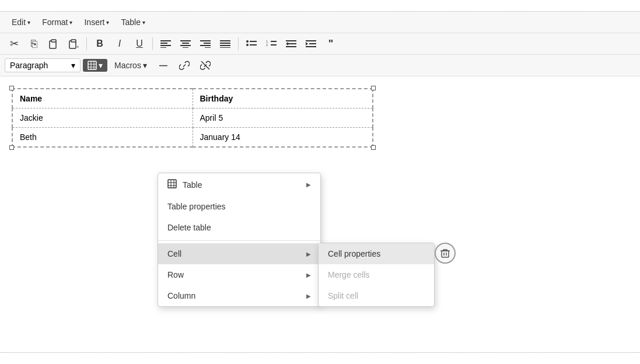  I want to click on table-submenu-arrow-icon: ▶, so click(309, 184).